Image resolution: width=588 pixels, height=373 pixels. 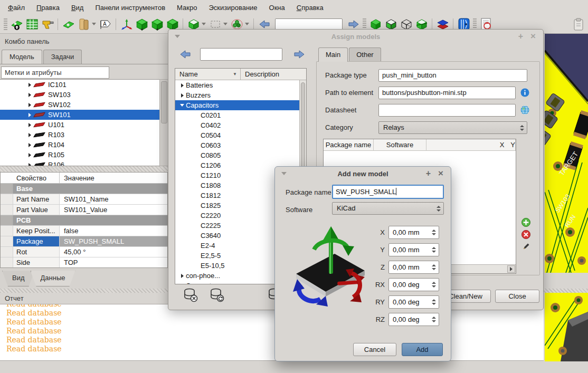 I want to click on component-tree-item: SW103, so click(x=80, y=95).